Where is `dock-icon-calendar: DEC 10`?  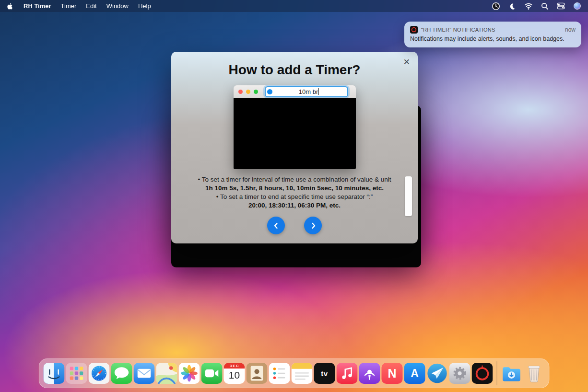
dock-icon-calendar: DEC 10 is located at coordinates (235, 373).